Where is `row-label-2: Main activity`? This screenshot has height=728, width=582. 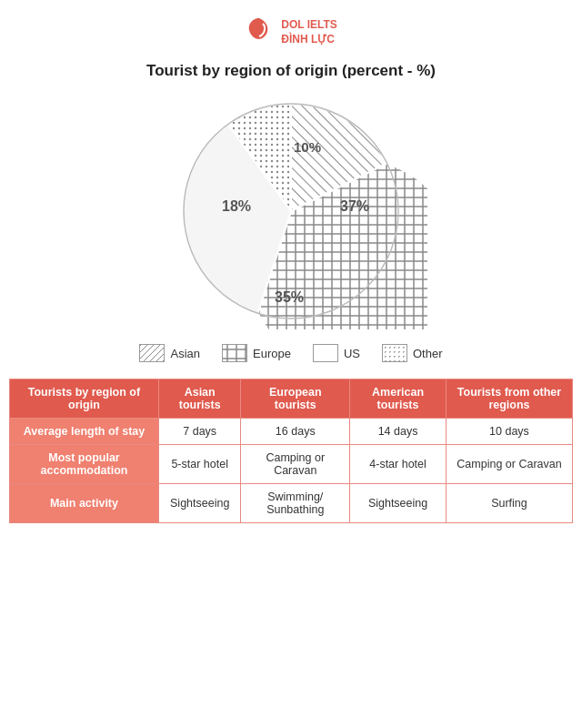
row-label-2: Main activity is located at coordinates (85, 504).